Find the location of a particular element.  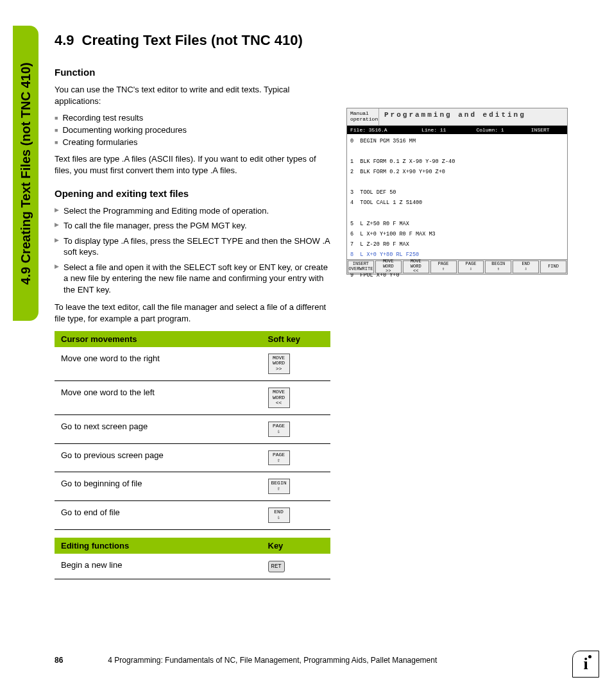

bullet: Documenting working procedures is located at coordinates (192, 130).